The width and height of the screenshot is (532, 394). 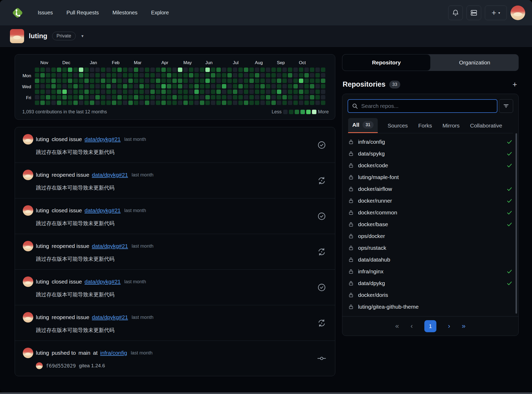 I want to click on feed-user: luting, so click(x=42, y=210).